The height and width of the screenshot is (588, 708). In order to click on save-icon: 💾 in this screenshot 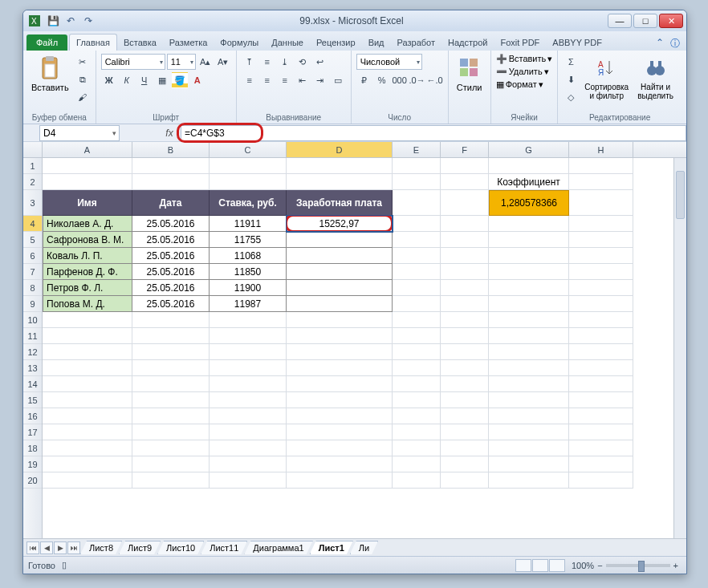, I will do `click(53, 21)`.